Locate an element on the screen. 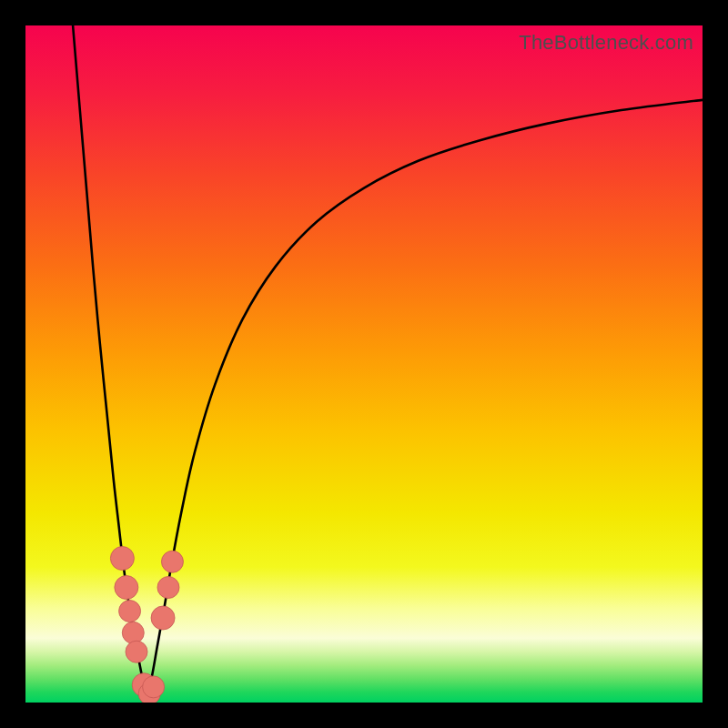 Image resolution: width=728 pixels, height=728 pixels. watermark-label: TheBottleneck.com is located at coordinates (606, 43).